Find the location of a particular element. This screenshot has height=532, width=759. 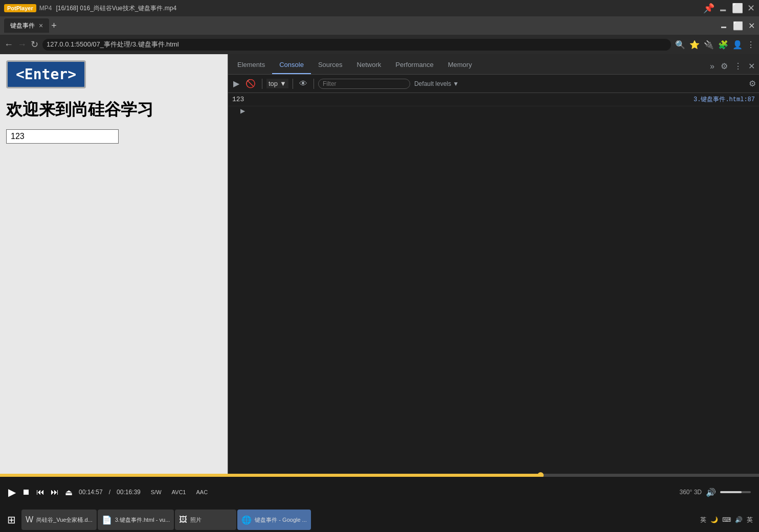

volume-fill is located at coordinates (731, 492).